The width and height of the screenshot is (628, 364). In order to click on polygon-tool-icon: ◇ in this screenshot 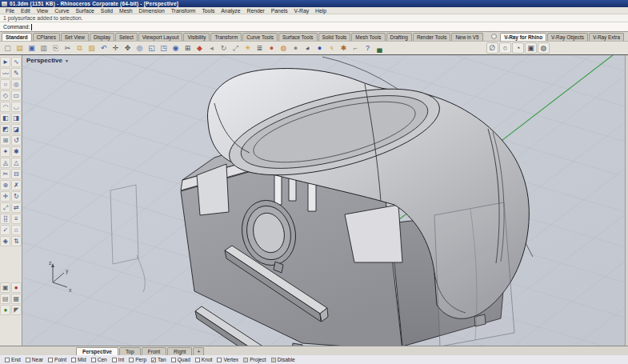, I will do `click(5, 96)`.